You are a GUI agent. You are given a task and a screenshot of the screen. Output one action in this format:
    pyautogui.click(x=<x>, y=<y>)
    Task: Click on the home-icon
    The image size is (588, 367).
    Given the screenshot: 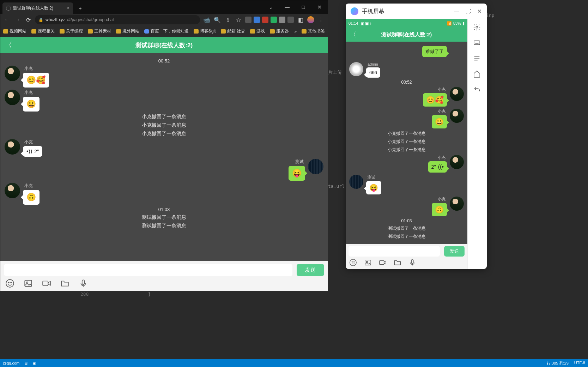 What is the action you would take?
    pyautogui.click(x=477, y=74)
    